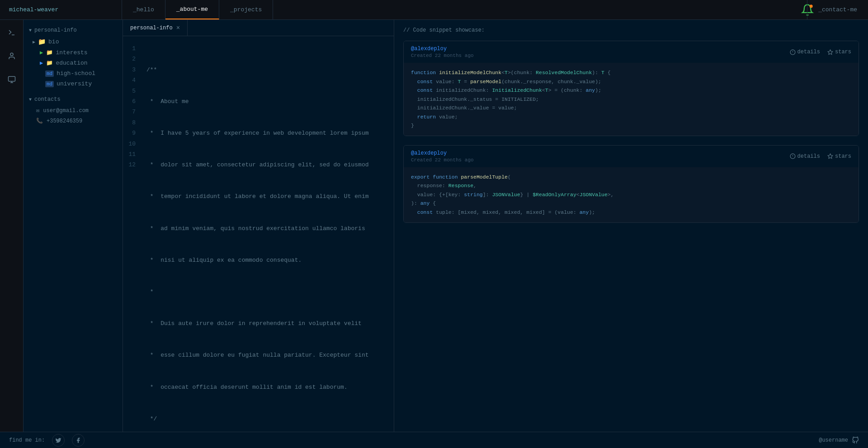 The width and height of the screenshot is (868, 448). What do you see at coordinates (631, 30) in the screenshot?
I see `snippet-header-comment: // Code snippet showcase:` at bounding box center [631, 30].